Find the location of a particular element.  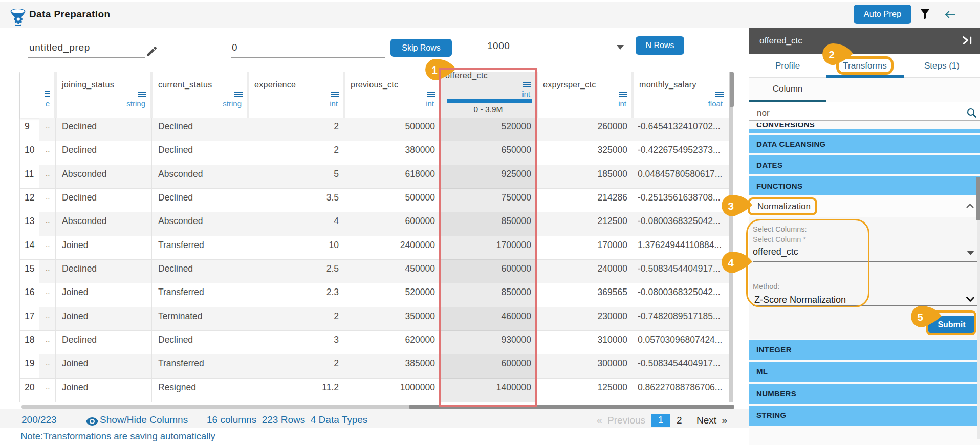

svg-text: 2 is located at coordinates (832, 54).